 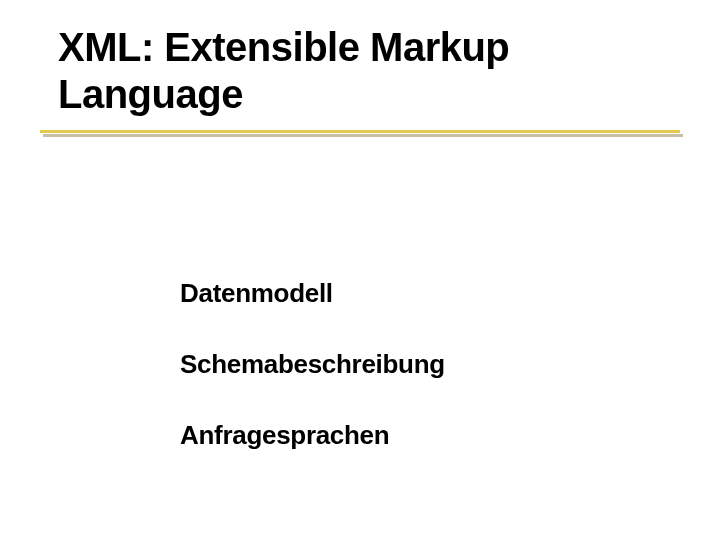 I want to click on list-item: Anfragesprachen, so click(x=420, y=436).